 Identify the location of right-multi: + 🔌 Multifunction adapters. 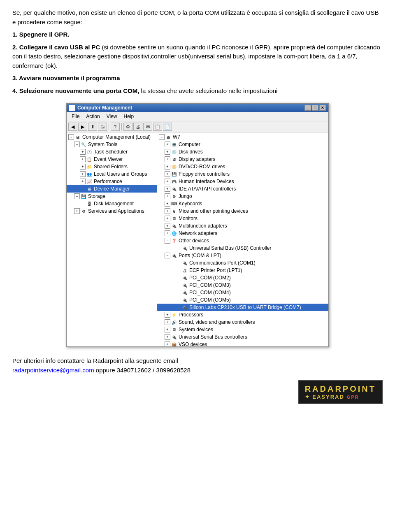
(243, 226).